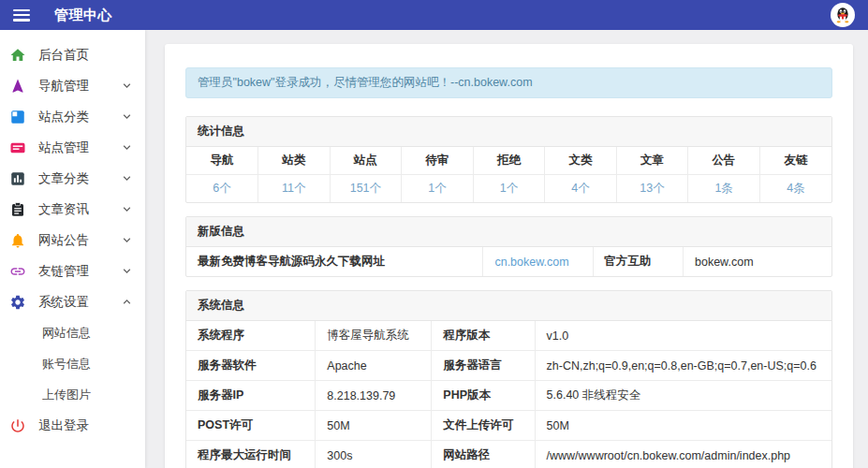 The width and height of the screenshot is (868, 468). I want to click on system-label: POST许可, so click(251, 426).